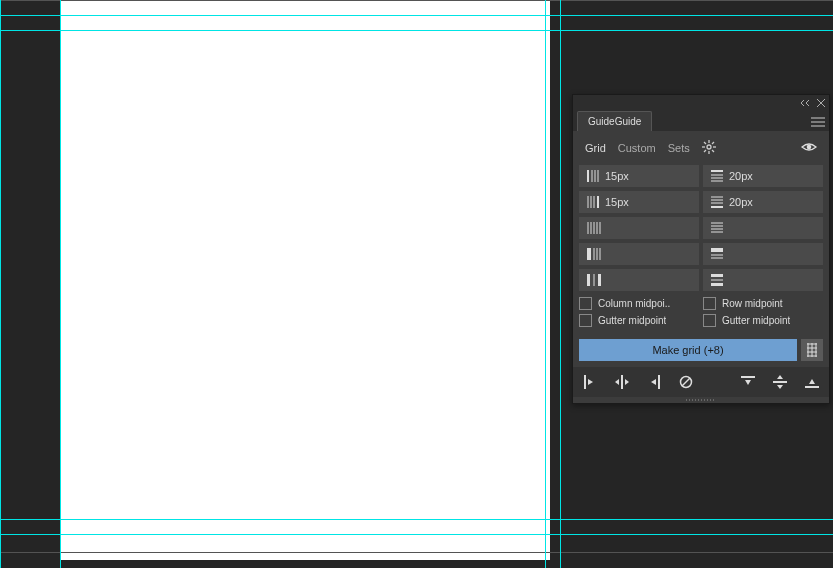 The image size is (833, 568). I want to click on margin-right-icon, so click(593, 202).